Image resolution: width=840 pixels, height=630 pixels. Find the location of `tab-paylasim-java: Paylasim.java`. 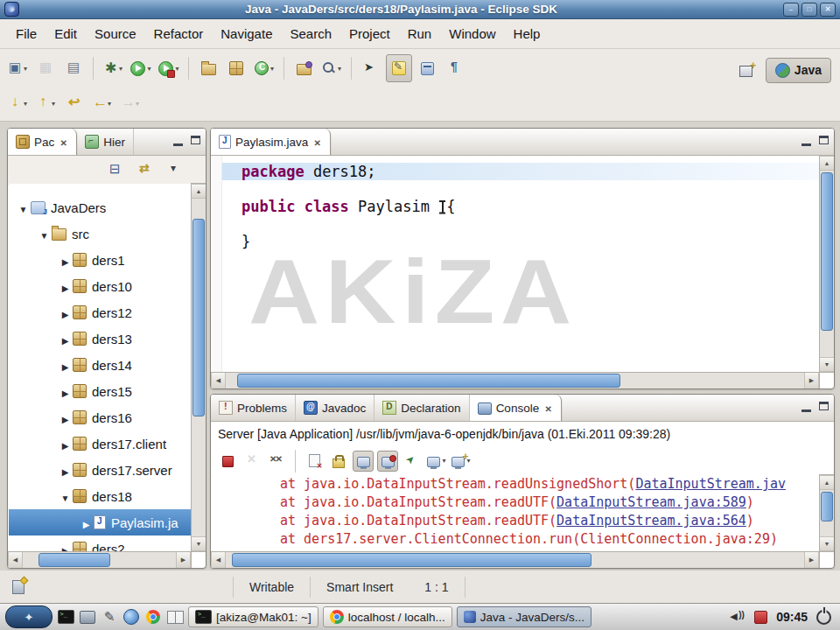

tab-paylasim-java: Paylasim.java is located at coordinates (271, 142).